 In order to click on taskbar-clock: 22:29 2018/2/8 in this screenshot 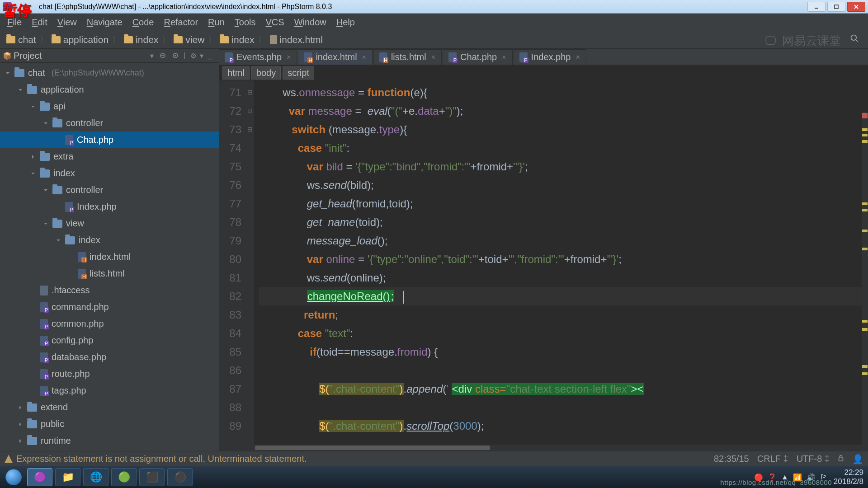, I will do `click(849, 477)`.